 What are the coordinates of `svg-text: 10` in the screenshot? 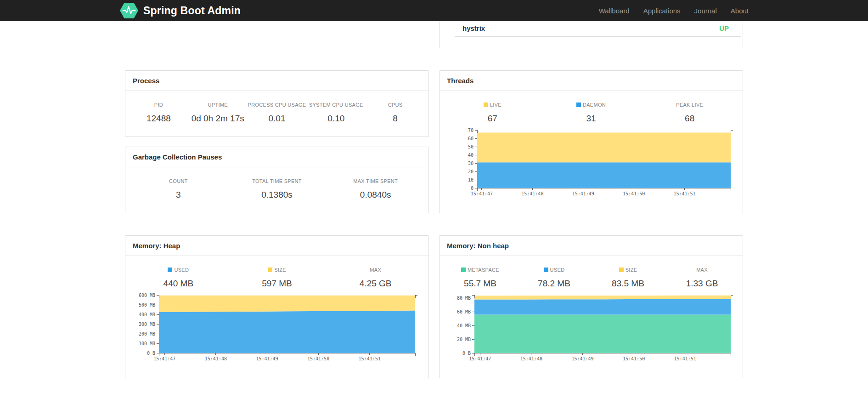 It's located at (471, 180).